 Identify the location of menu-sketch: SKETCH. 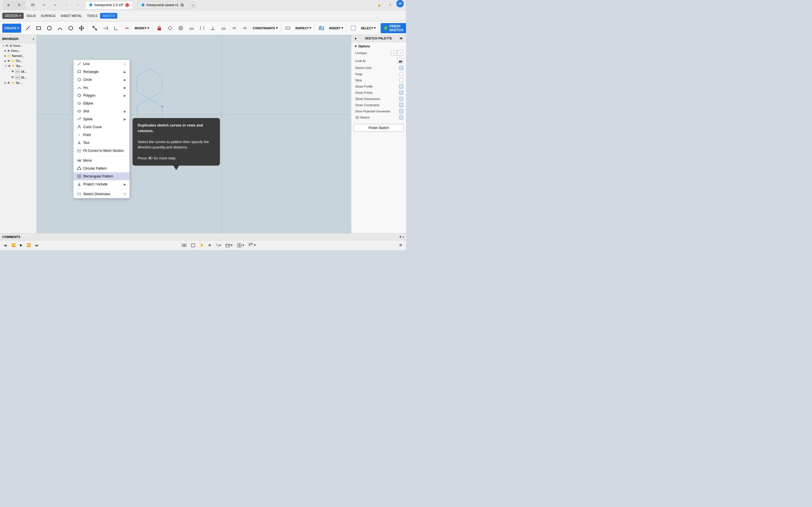
(109, 16).